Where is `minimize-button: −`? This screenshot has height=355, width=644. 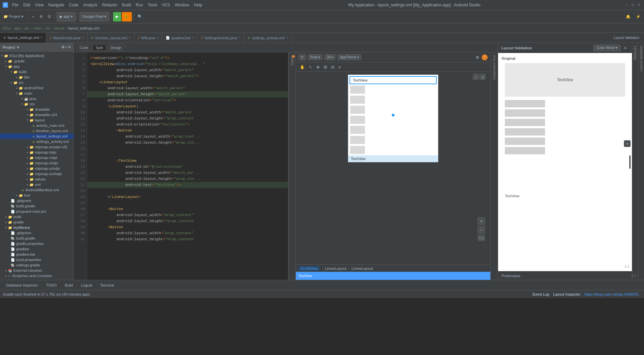 minimize-button: − is located at coordinates (627, 5).